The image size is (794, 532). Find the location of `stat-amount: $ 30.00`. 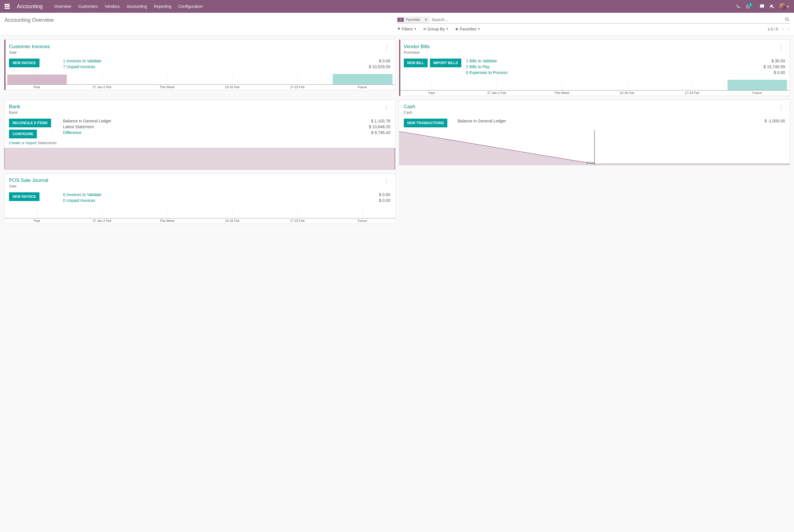

stat-amount: $ 30.00 is located at coordinates (778, 61).